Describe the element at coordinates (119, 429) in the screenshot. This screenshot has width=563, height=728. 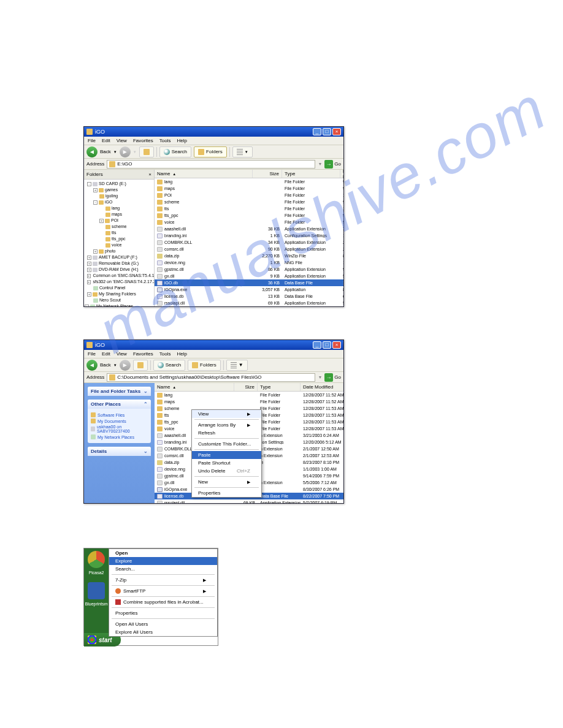
I see `sidebar-link: uskhaa00 on SABV700237400` at that location.